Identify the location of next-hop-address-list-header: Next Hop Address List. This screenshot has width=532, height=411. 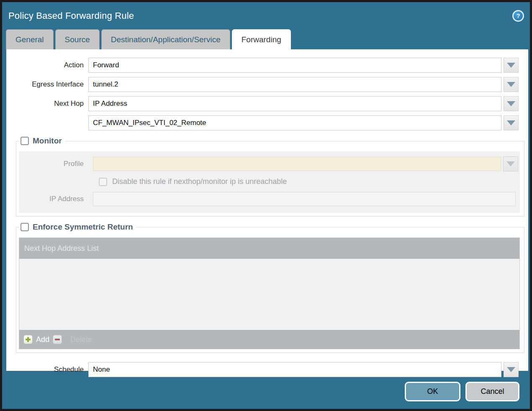
(270, 248).